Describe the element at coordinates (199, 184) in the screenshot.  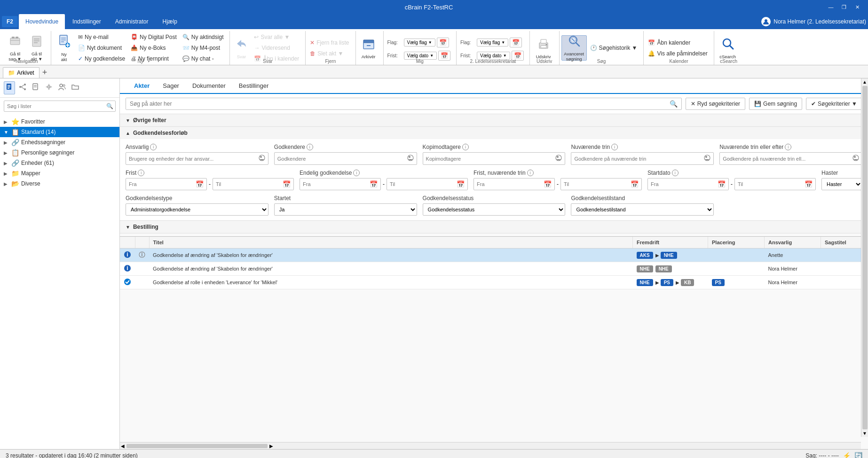
I see `frist-fra-calendar: 📅` at that location.